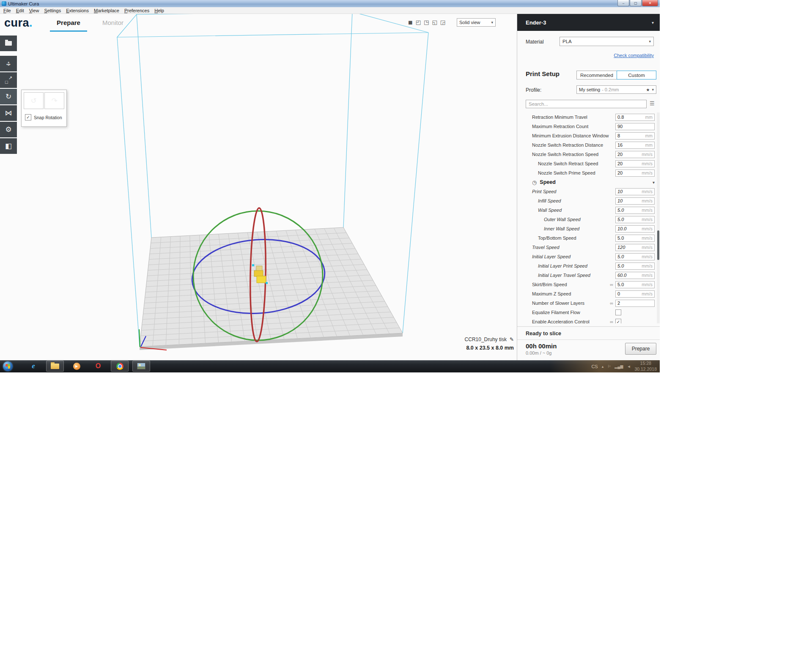 The width and height of the screenshot is (812, 651). Describe the element at coordinates (565, 164) in the screenshot. I see `setting-label: Nozzle Switch Retract Speed` at that location.